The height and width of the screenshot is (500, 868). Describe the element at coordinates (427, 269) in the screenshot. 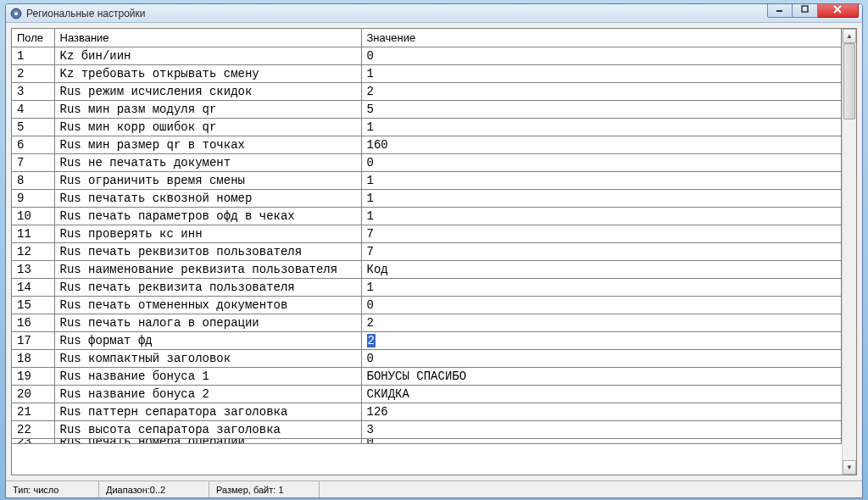

I see `table-row: 13Rus наименование реквизита пользовател…` at that location.